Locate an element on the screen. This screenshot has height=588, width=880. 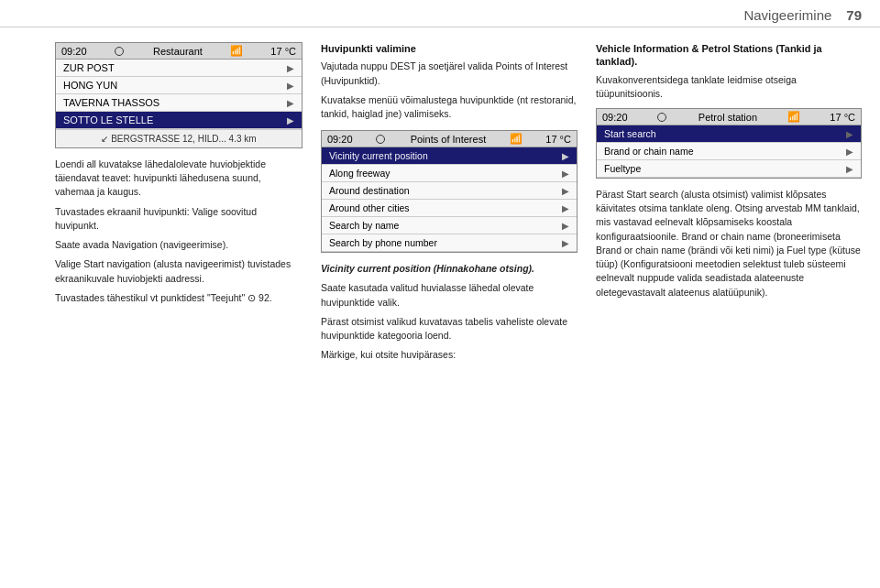
poi-arrow-1: ▶ is located at coordinates (566, 156).